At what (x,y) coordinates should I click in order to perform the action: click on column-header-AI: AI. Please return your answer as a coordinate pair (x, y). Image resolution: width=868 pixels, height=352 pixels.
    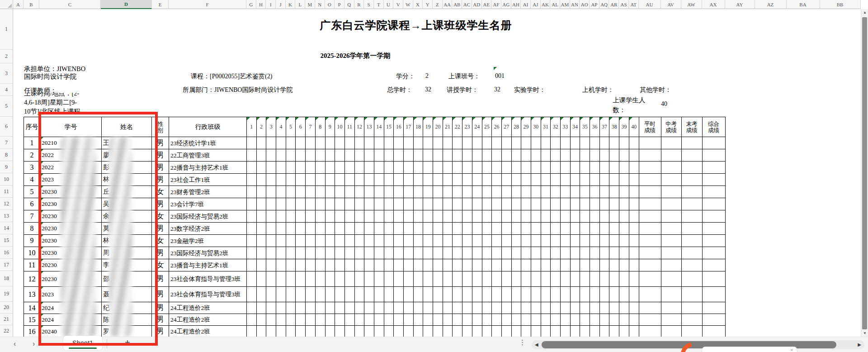
    Looking at the image, I should click on (526, 5).